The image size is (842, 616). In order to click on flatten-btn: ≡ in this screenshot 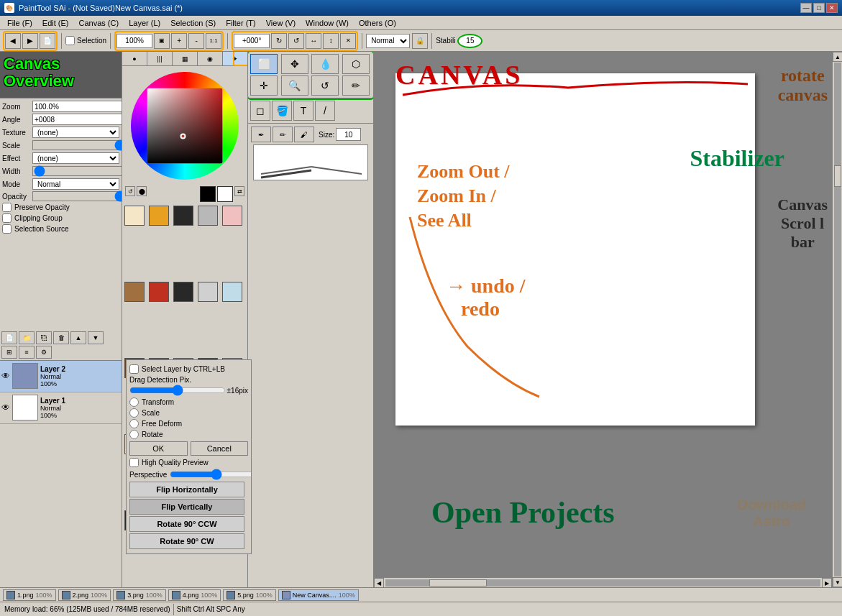, I will do `click(27, 352)`.